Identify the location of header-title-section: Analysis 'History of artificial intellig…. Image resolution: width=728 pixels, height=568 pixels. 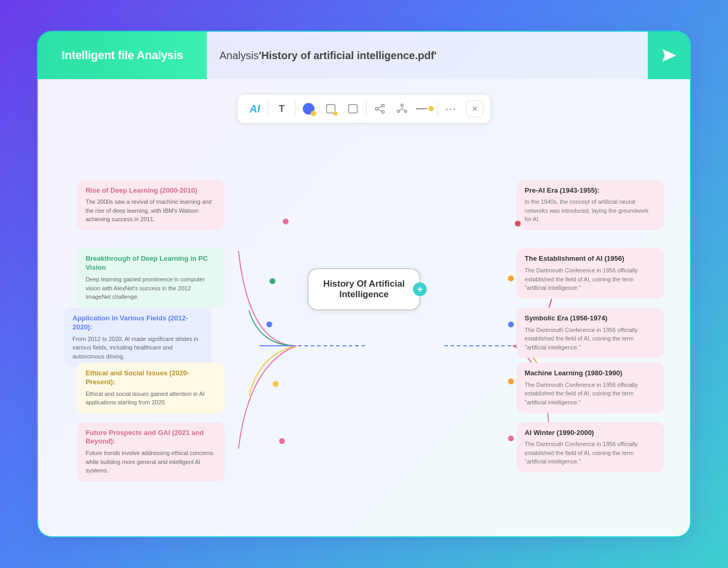
(427, 55).